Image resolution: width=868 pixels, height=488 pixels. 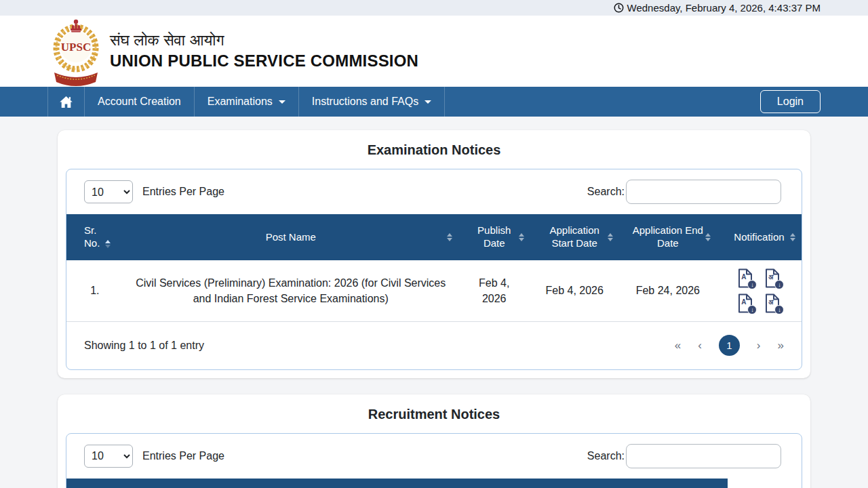 I want to click on last-page-button: », so click(x=781, y=346).